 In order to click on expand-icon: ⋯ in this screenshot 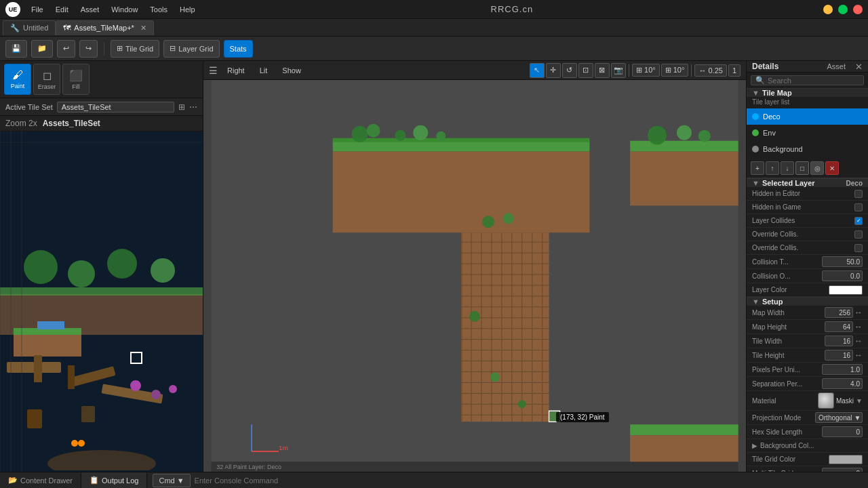, I will do `click(193, 107)`.